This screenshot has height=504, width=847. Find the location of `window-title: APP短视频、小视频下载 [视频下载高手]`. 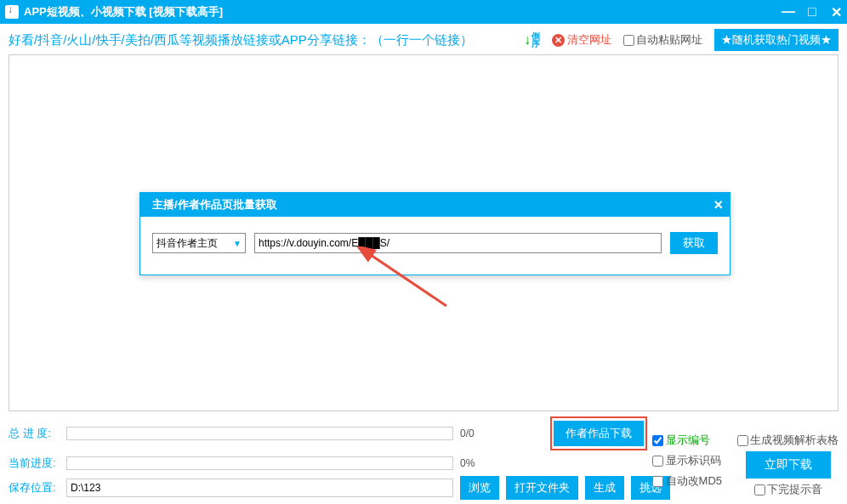

window-title: APP短视频、小视频下载 [视频下载高手] is located at coordinates (123, 12).